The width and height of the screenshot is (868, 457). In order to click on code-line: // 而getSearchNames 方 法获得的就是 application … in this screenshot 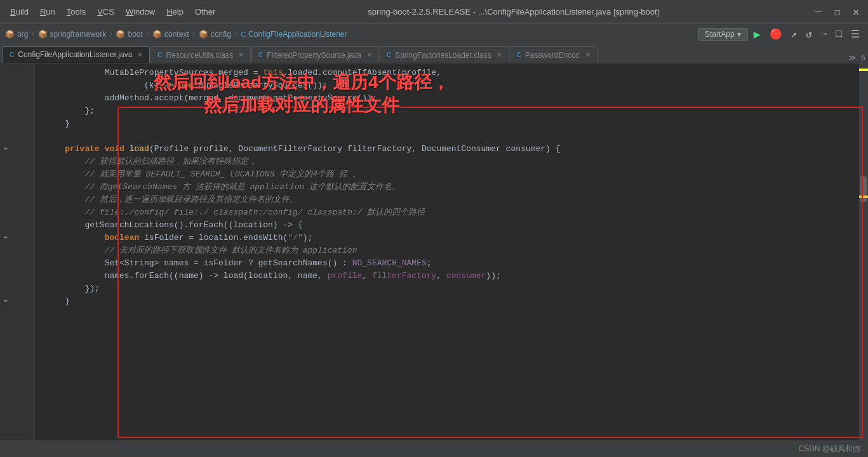, I will do `click(451, 187)`.